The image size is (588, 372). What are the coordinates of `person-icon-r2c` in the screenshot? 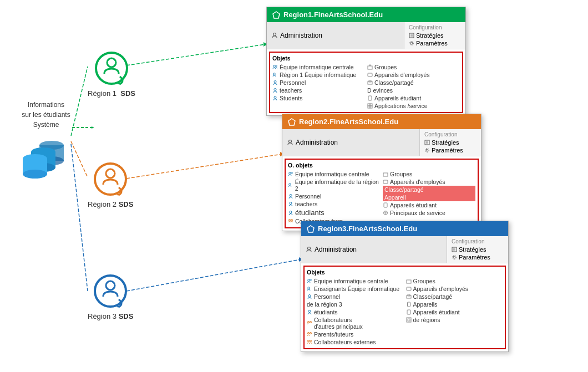 It's located at (291, 213).